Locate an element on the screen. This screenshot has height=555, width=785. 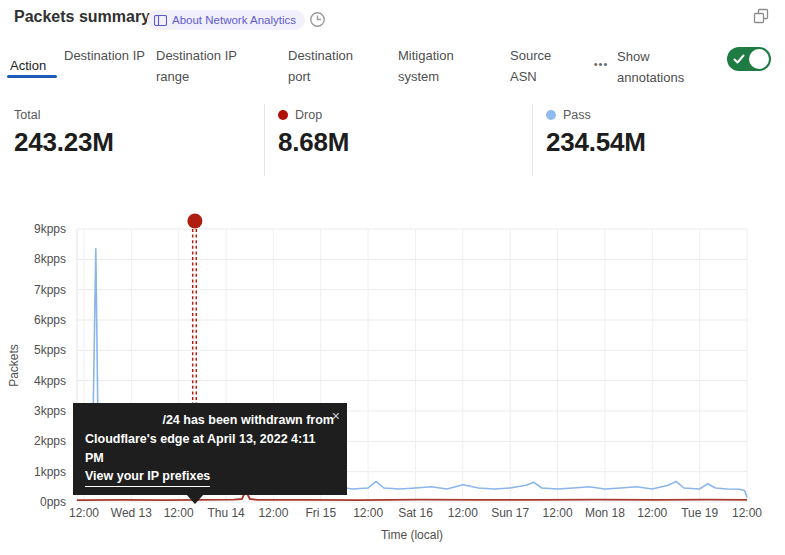
x-axis-title: Time (local) is located at coordinates (412, 535).